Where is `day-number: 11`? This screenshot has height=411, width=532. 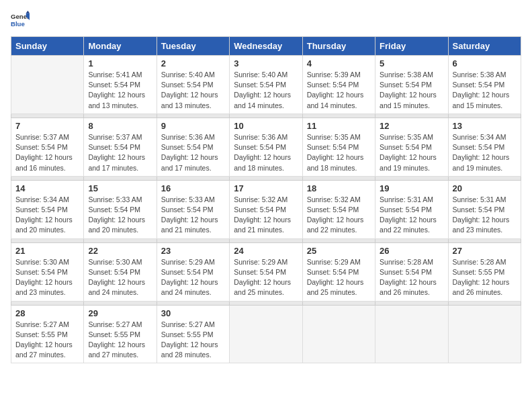 day-number: 11 is located at coordinates (339, 126).